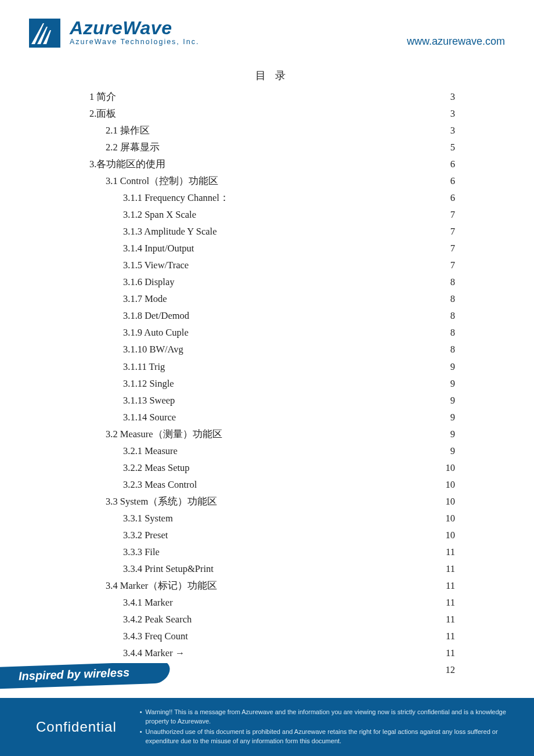  I want to click on toc-entry: 3.2 Measure（测量）功能区9, so click(272, 434).